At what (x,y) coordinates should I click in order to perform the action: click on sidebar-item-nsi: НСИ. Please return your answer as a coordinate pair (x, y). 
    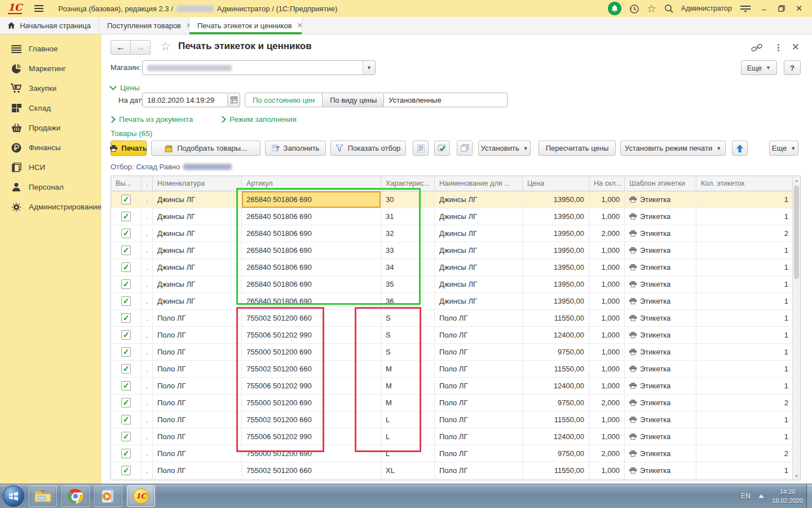
    Looking at the image, I should click on (51, 167).